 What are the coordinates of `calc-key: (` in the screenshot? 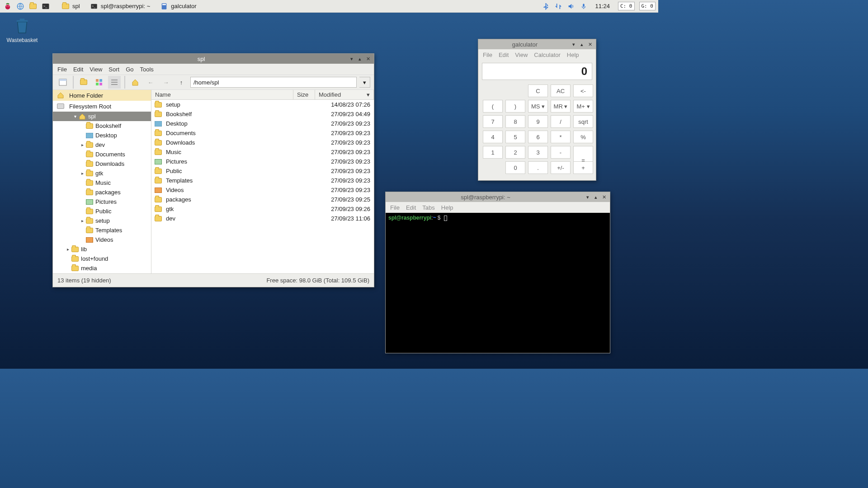 It's located at (493, 106).